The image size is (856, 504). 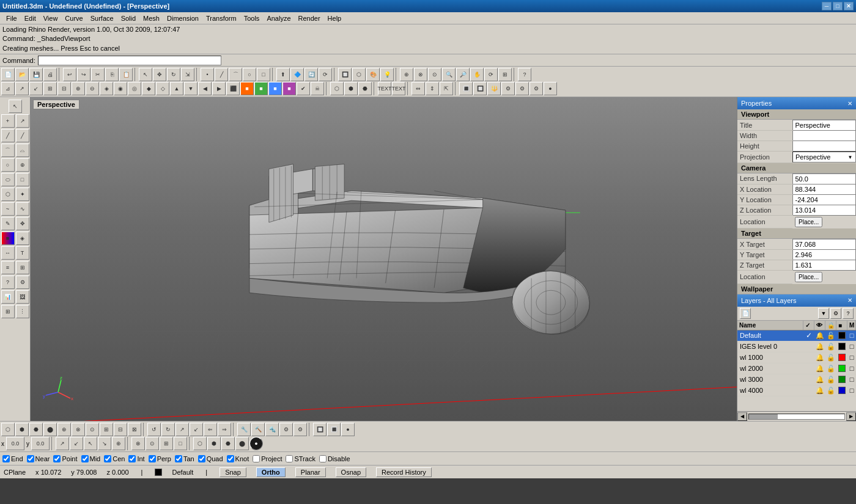 I want to click on menu-item-edit: Edit, so click(x=31, y=18).